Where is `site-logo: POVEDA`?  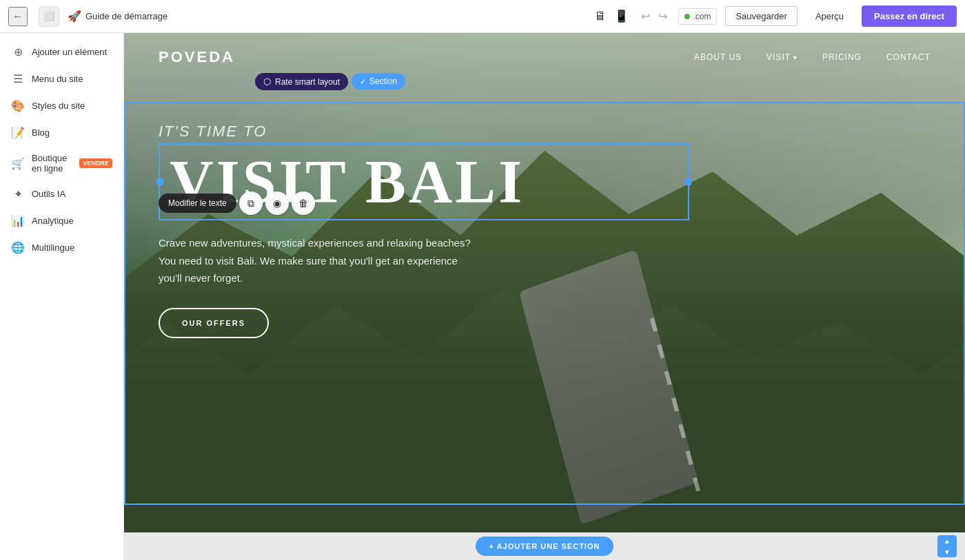 site-logo: POVEDA is located at coordinates (197, 57).